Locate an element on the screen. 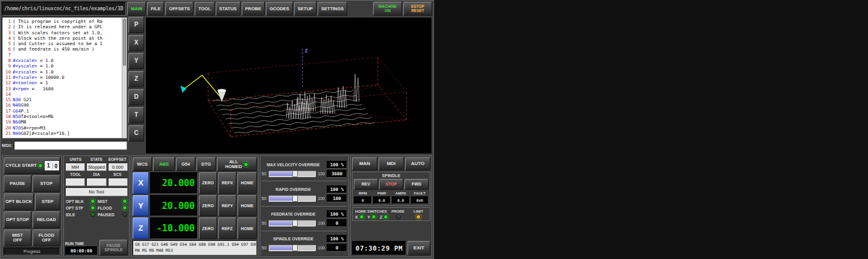  top-menu-bar: MAIN FILE OFFSETS TOOL STATUS PROBE GCOD… is located at coordinates (217, 8).